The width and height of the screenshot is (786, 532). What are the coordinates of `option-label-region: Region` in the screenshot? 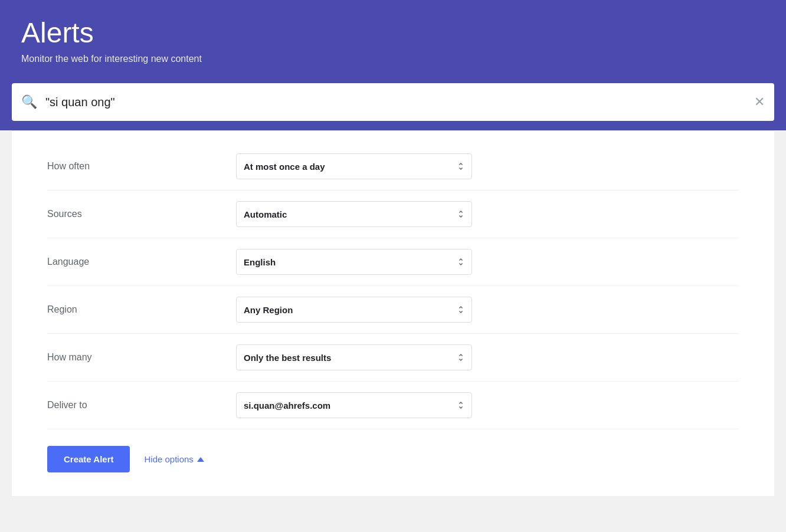 It's located at (142, 310).